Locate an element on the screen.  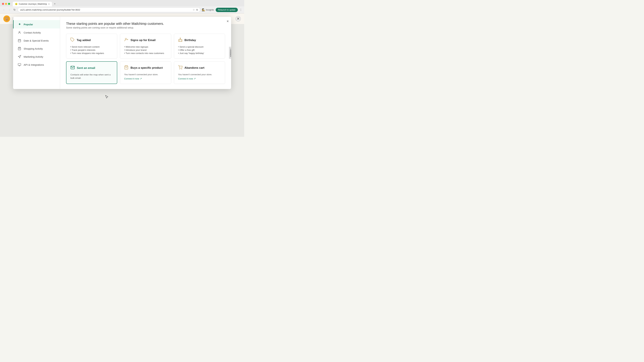
browser-chrome: M Customer Journeys | Mailchimp × + ← → … is located at coordinates (122, 7).